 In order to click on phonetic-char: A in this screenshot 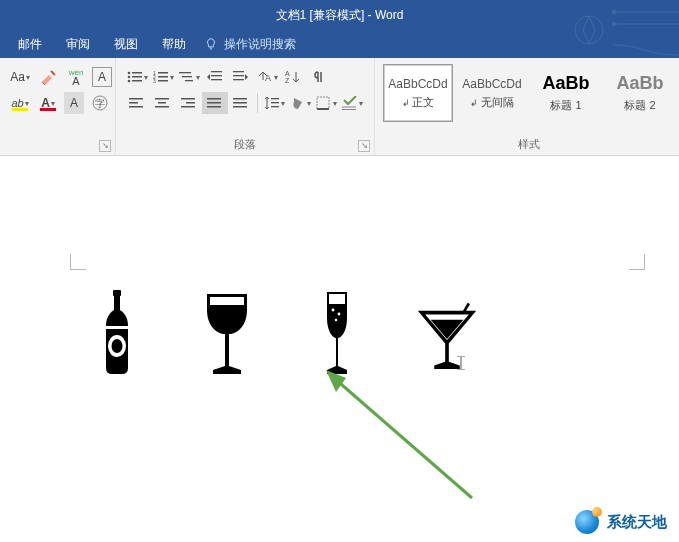, I will do `click(76, 81)`.